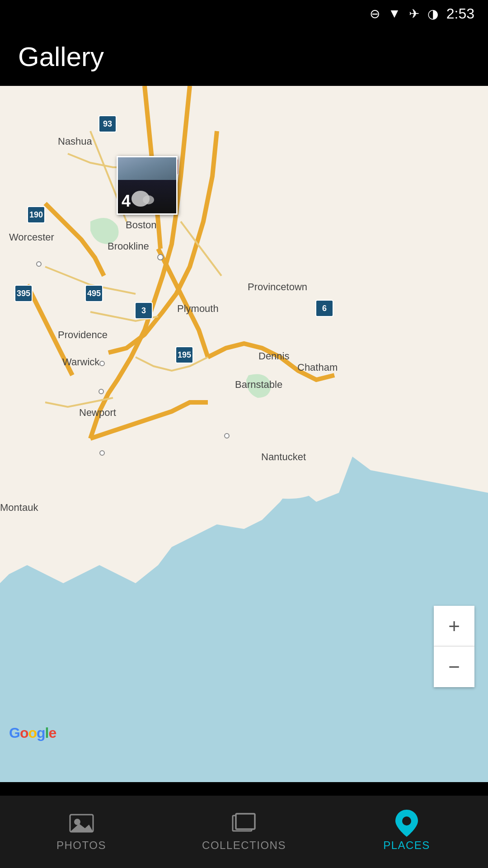 The image size is (488, 868). I want to click on photo-marker: 4, so click(147, 185).